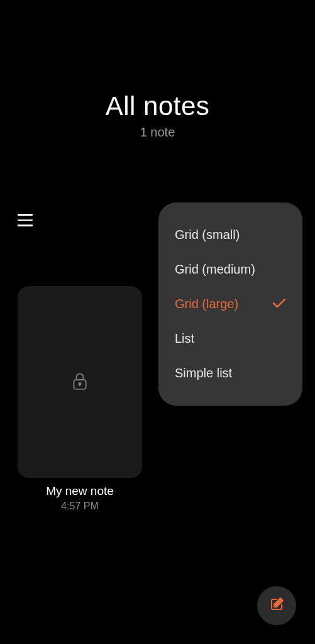  Describe the element at coordinates (230, 374) in the screenshot. I see `menu-item-simple-list: Simple list` at that location.